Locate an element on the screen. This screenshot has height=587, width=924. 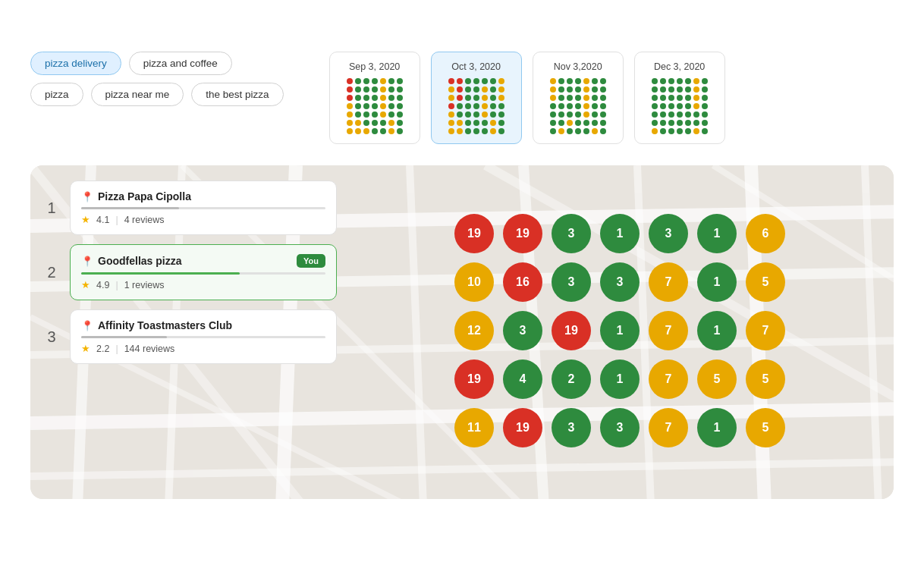
keyword-the-best-pizza: the best pizza is located at coordinates (237, 94).